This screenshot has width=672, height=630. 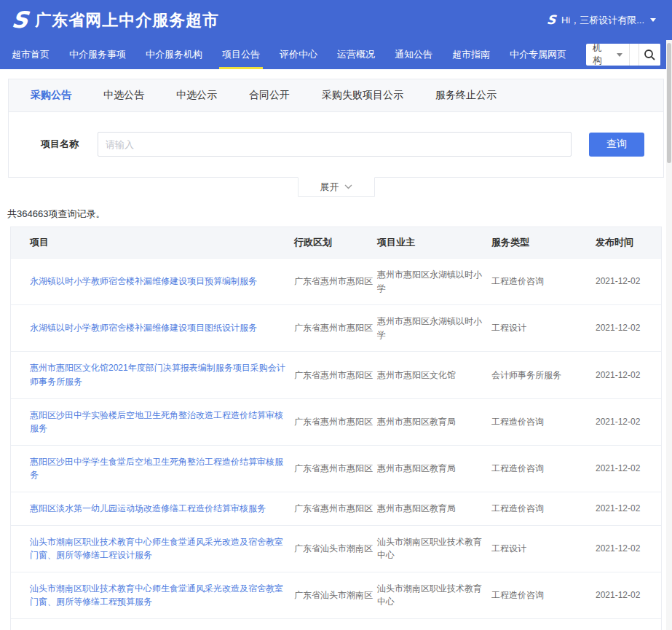 What do you see at coordinates (269, 95) in the screenshot?
I see `tab-contract-disclosure: 合同公开` at bounding box center [269, 95].